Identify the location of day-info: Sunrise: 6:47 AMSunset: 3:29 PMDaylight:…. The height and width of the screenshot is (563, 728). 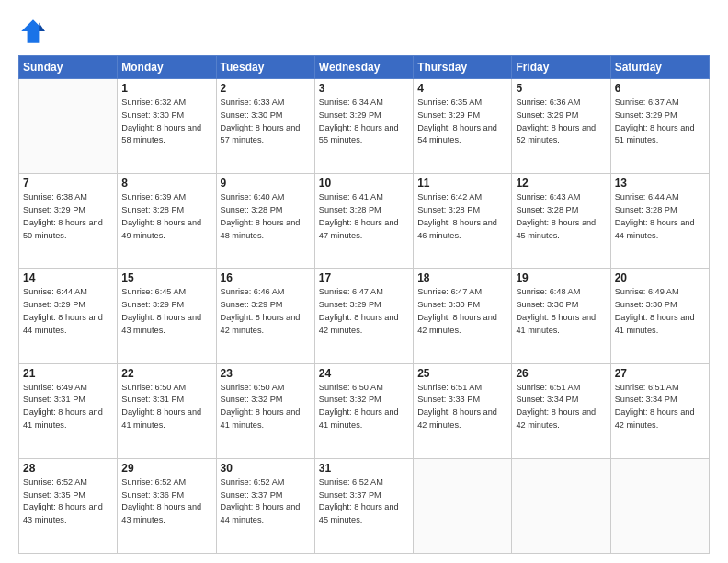
(364, 311).